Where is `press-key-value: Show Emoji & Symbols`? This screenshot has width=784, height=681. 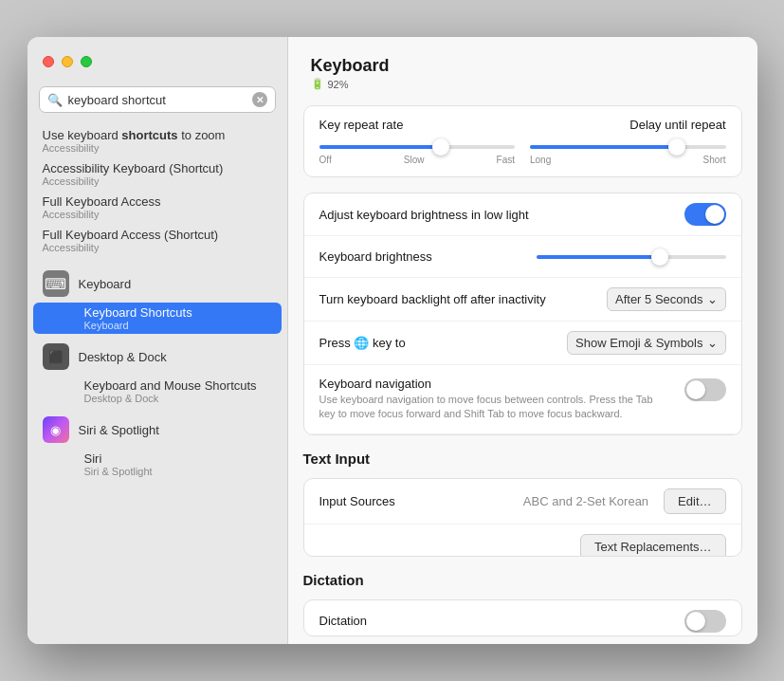 press-key-value: Show Emoji & Symbols is located at coordinates (639, 343).